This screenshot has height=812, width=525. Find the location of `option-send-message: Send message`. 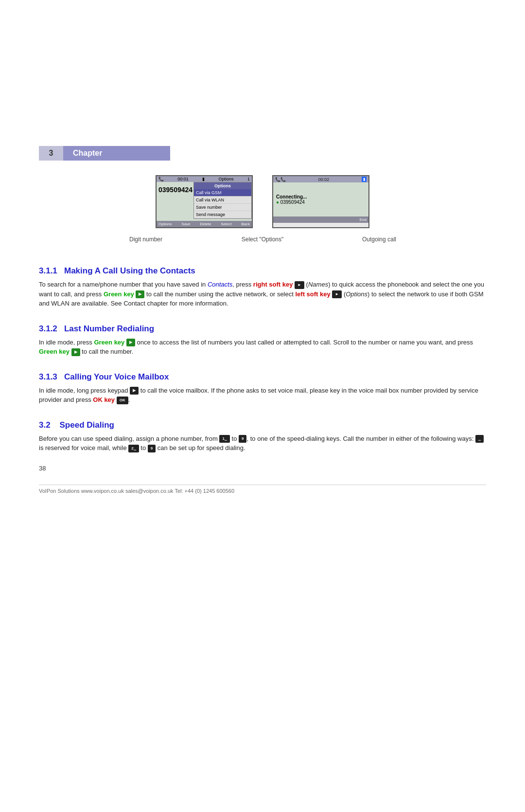

option-send-message: Send message is located at coordinates (223, 215).